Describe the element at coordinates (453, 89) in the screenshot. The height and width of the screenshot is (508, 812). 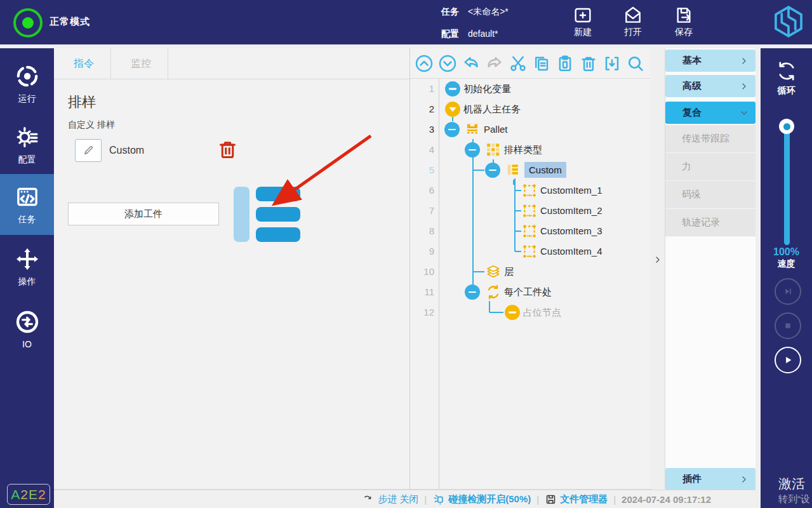
I see `init-var-icon` at that location.